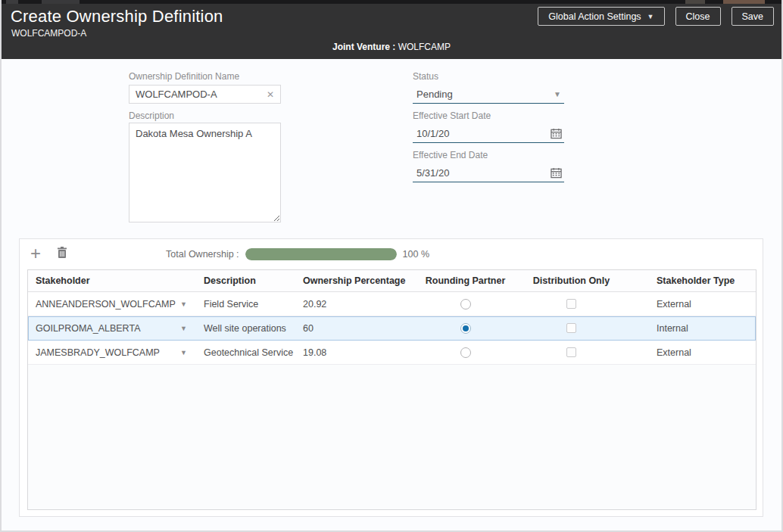 The height and width of the screenshot is (532, 783). I want to click on joint-venture-label: Joint Venture :, so click(363, 47).